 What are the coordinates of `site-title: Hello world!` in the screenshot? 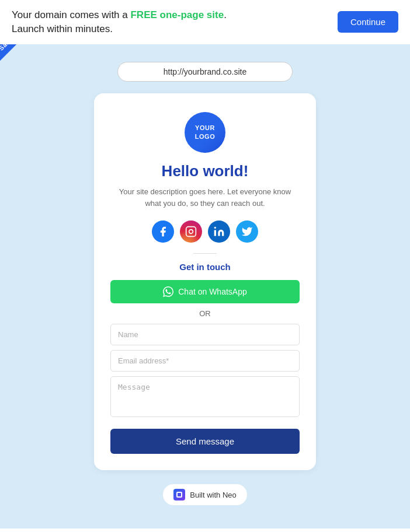 It's located at (206, 172).